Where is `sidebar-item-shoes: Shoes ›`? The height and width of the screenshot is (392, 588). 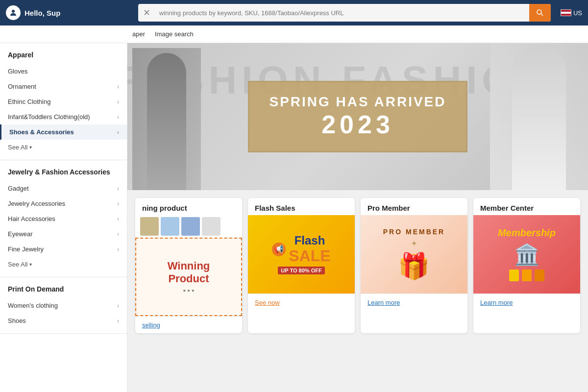
sidebar-item-shoes: Shoes › is located at coordinates (64, 320).